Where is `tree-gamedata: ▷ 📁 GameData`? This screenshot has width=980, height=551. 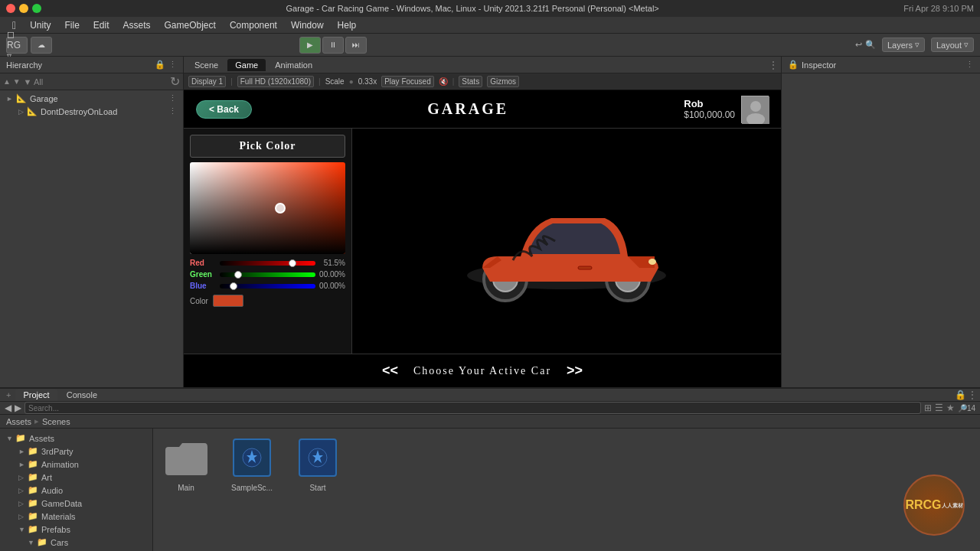 tree-gamedata: ▷ 📁 GameData is located at coordinates (77, 504).